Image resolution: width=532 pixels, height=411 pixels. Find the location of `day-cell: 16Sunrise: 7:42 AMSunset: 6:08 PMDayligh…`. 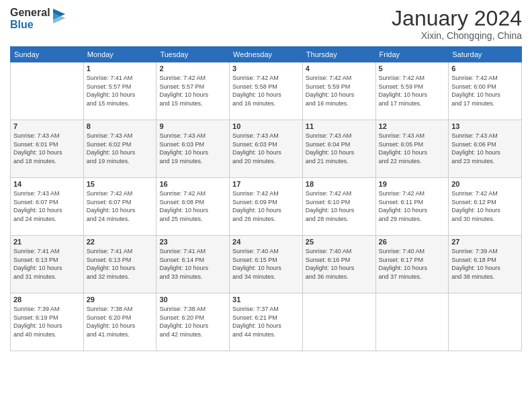

day-cell: 16Sunrise: 7:42 AMSunset: 6:08 PMDayligh… is located at coordinates (193, 207).